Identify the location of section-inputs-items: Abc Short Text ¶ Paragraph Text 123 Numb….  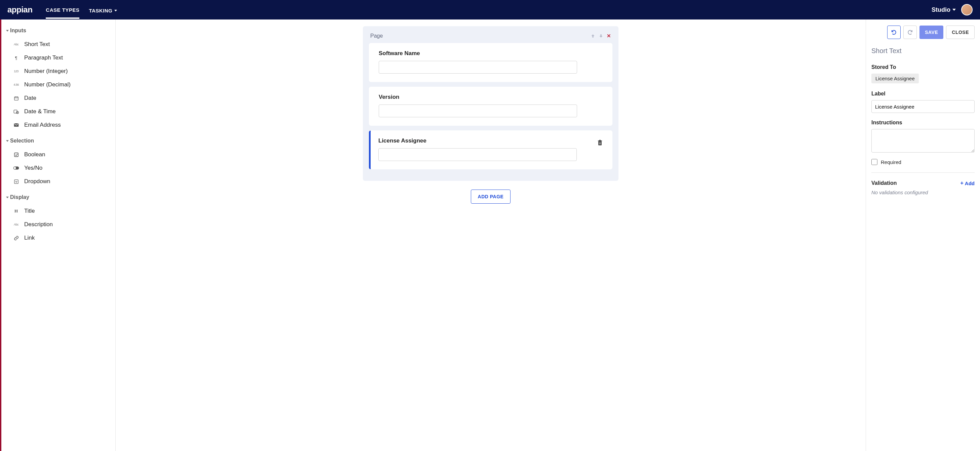
(58, 86).